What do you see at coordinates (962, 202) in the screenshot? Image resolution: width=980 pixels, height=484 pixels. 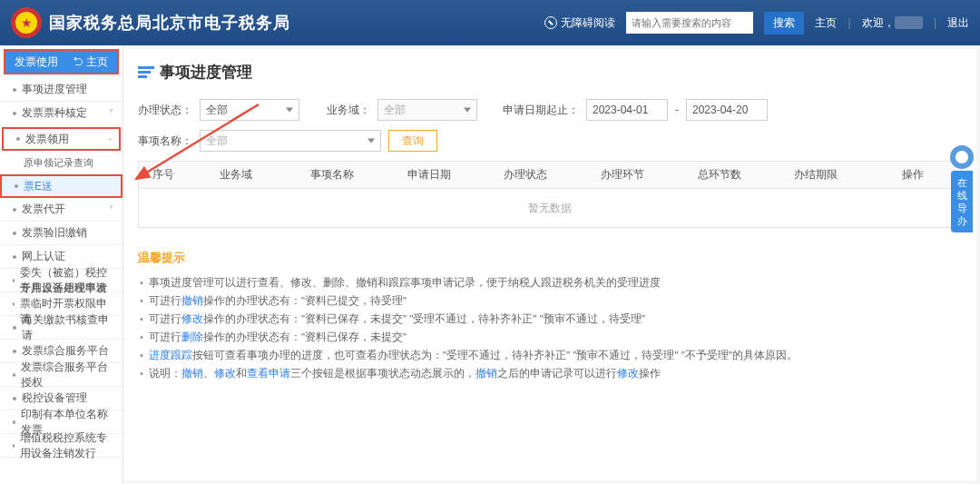 I see `online-help-button: 在线导办` at bounding box center [962, 202].